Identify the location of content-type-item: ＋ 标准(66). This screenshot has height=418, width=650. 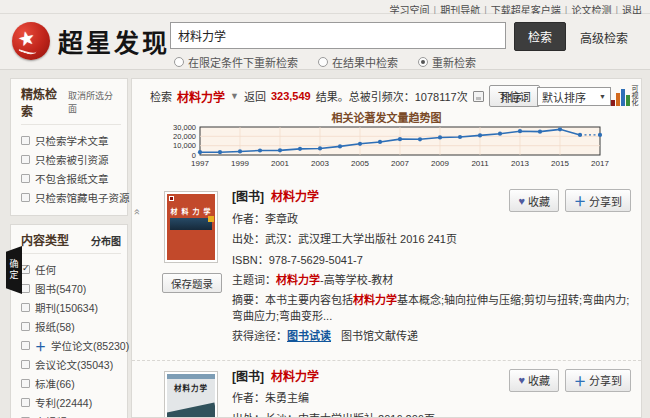
(71, 384).